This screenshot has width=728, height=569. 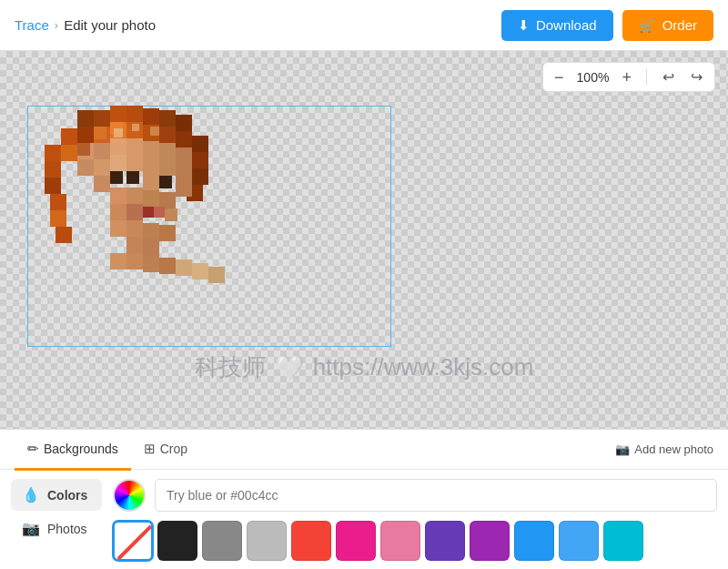 I want to click on color-swatch-gray2, so click(x=267, y=541).